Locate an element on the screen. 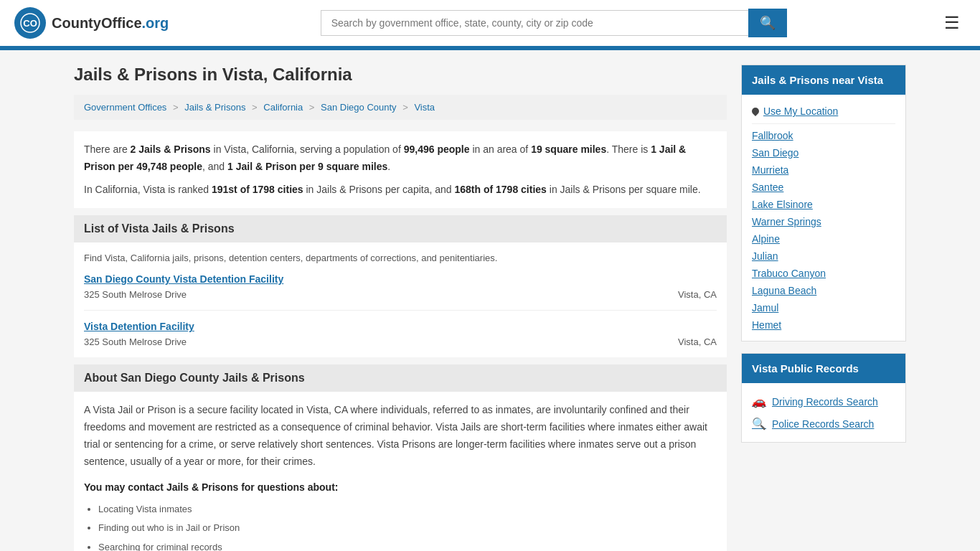 The width and height of the screenshot is (980, 551). use-location-text: Use My Location is located at coordinates (801, 111).